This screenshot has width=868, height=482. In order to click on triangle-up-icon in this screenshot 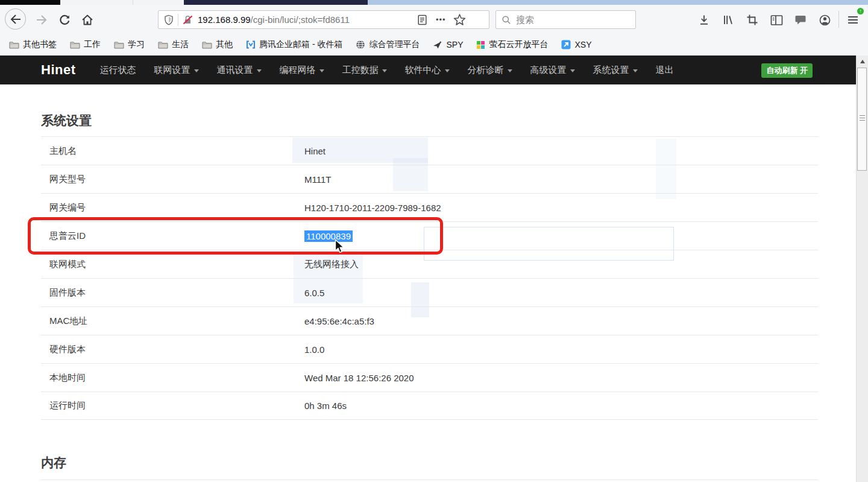, I will do `click(863, 62)`.